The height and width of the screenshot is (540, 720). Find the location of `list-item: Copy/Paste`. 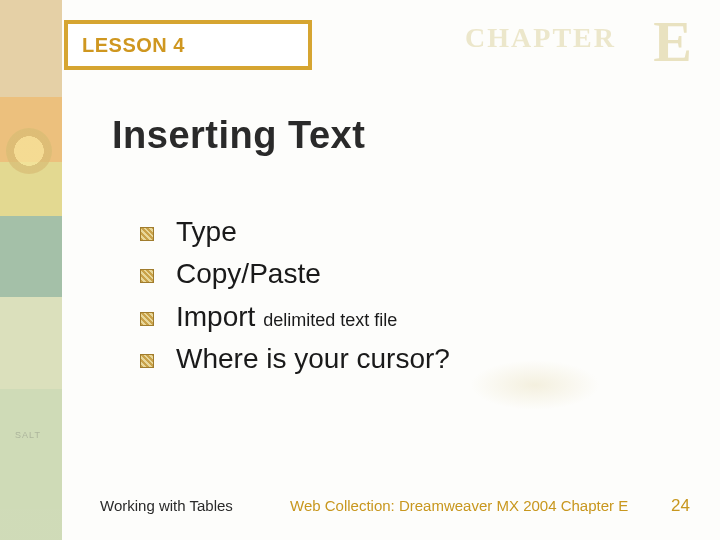

list-item: Copy/Paste is located at coordinates (380, 274).